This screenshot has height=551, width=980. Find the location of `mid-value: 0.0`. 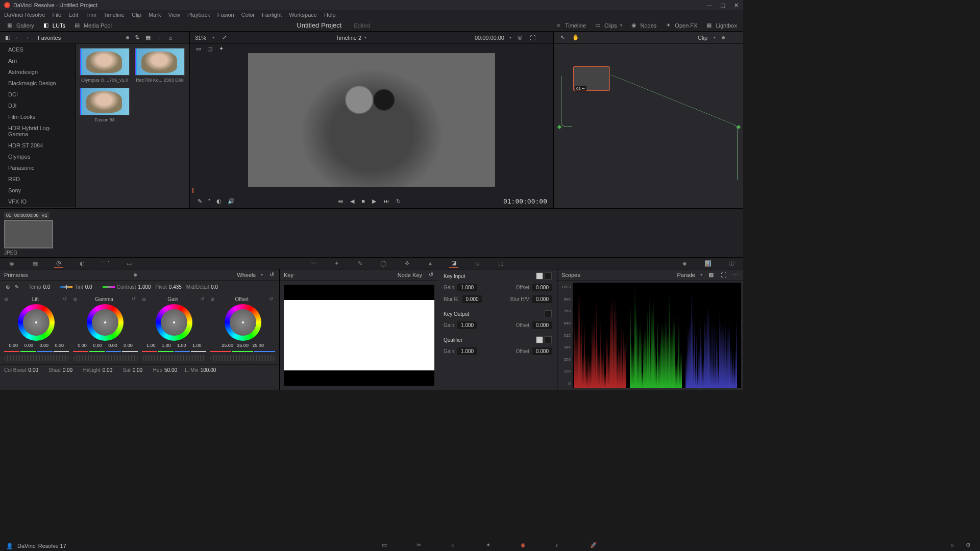

mid-value: 0.0 is located at coordinates (218, 287).